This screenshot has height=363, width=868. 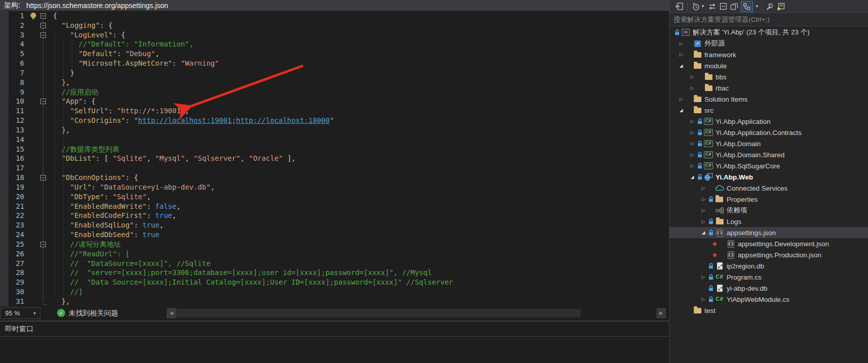 What do you see at coordinates (334, 329) in the screenshot?
I see `immediate-window-header: 即时窗口` at bounding box center [334, 329].